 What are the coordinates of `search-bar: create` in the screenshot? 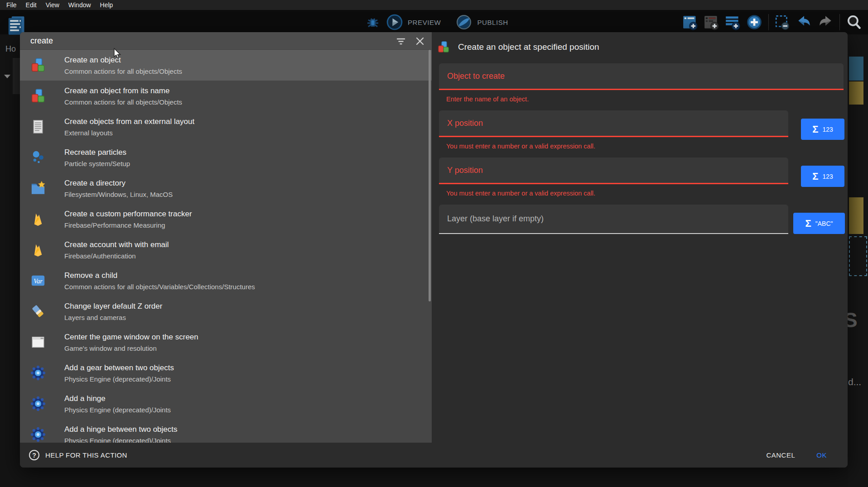 It's located at (226, 41).